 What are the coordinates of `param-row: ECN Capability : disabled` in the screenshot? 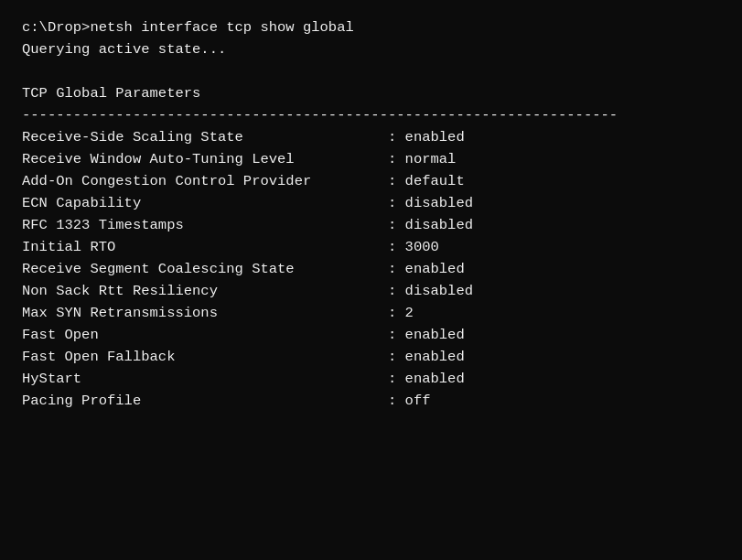 It's located at (371, 203).